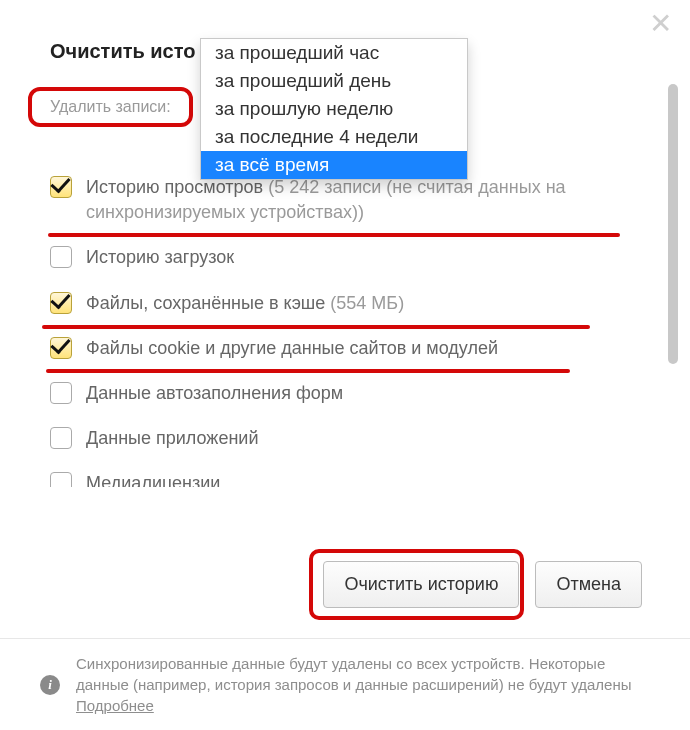  What do you see at coordinates (61, 187) in the screenshot?
I see `checkbox-views-history` at bounding box center [61, 187].